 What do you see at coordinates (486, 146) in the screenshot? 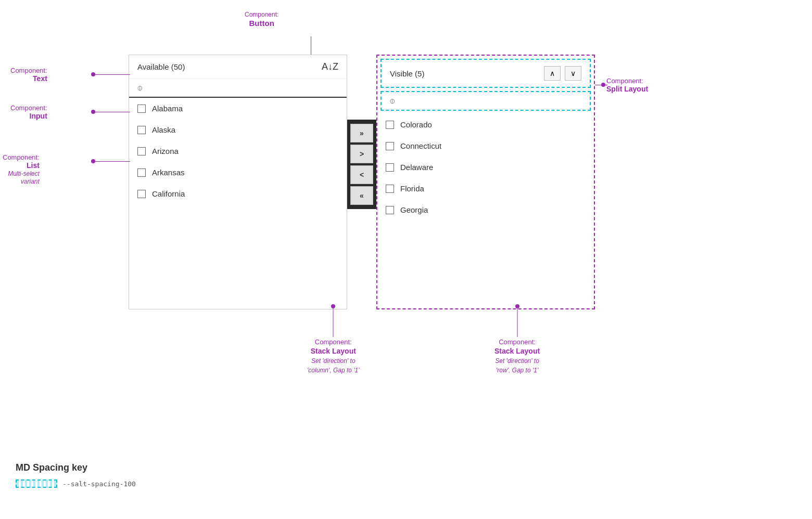
I see `list-item: Connecticut` at bounding box center [486, 146].